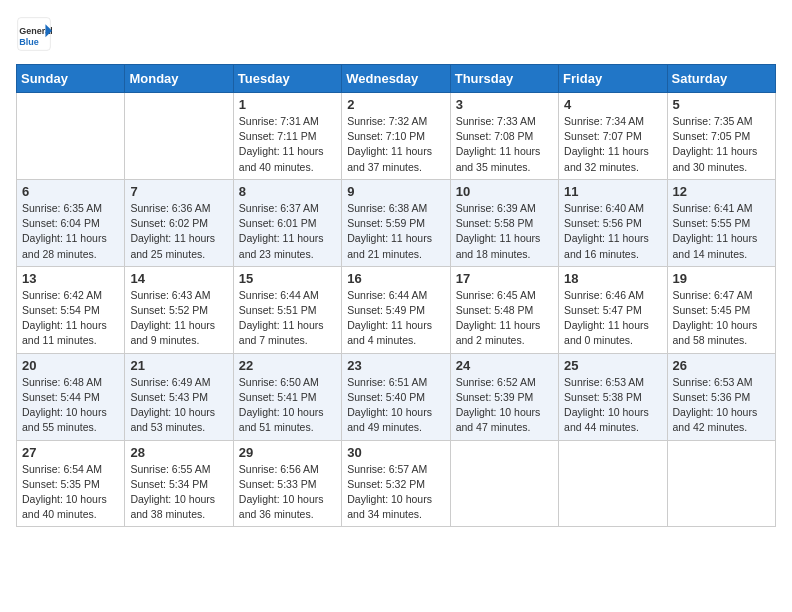 This screenshot has height=612, width=792. What do you see at coordinates (70, 492) in the screenshot?
I see `day-info: Sunrise: 6:54 AMSunset: 5:35 PMDaylight:…` at bounding box center [70, 492].